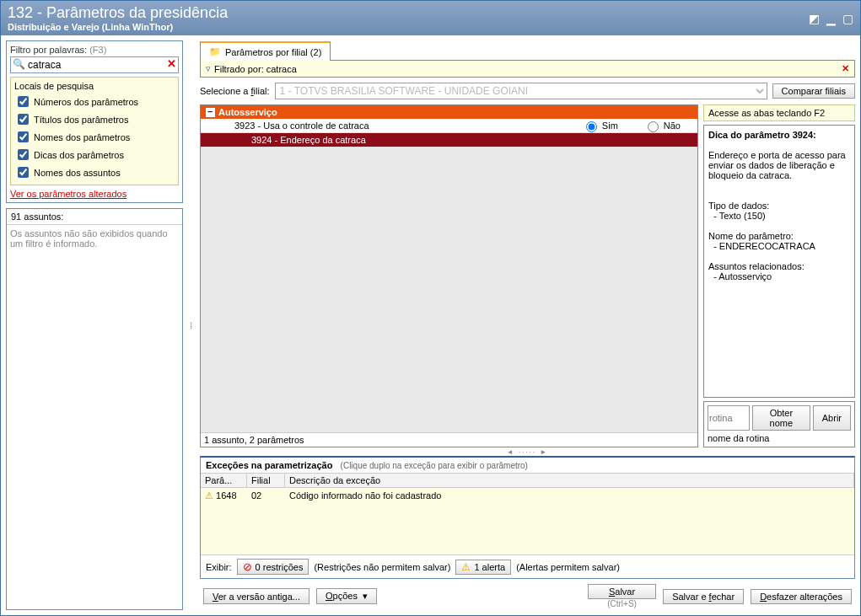 This screenshot has height=616, width=861. Describe the element at coordinates (256, 69) in the screenshot. I see `active-filter-text: Filtrado por: catraca` at that location.